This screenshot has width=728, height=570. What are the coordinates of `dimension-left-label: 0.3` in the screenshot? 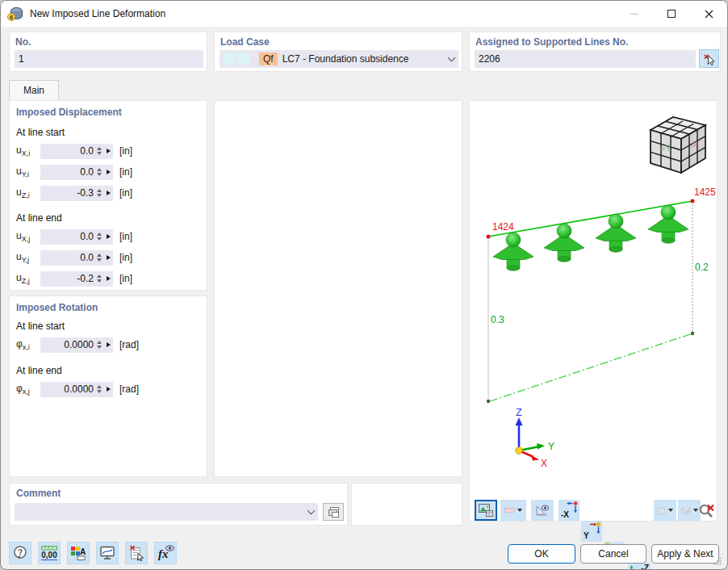 It's located at (497, 320).